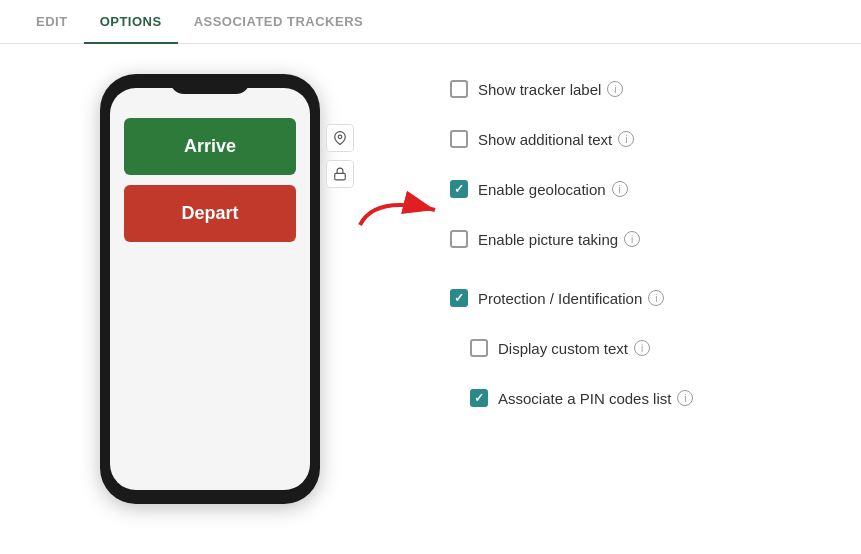  What do you see at coordinates (626, 139) in the screenshot?
I see `info-show-additional-text: i` at bounding box center [626, 139].